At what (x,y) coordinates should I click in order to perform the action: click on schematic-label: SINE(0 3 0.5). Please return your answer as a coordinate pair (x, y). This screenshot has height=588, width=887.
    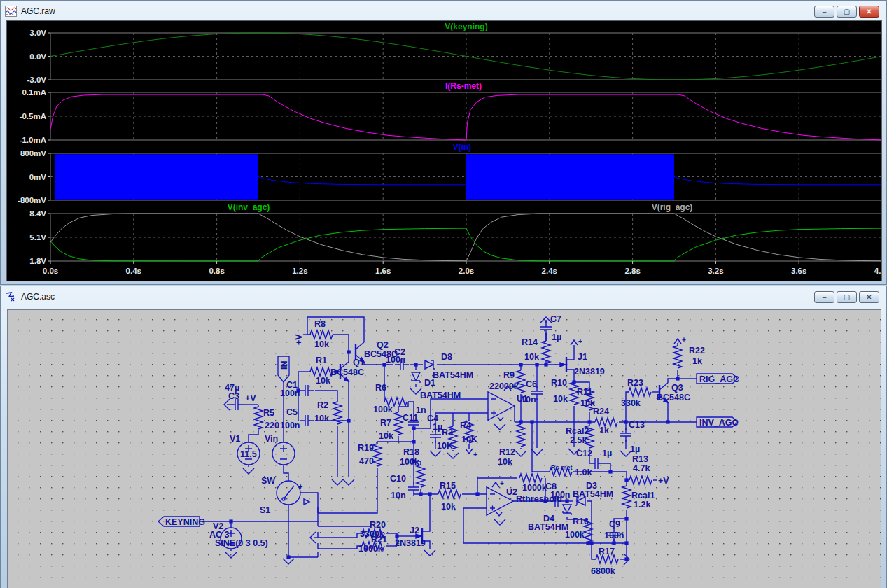
    Looking at the image, I should click on (242, 543).